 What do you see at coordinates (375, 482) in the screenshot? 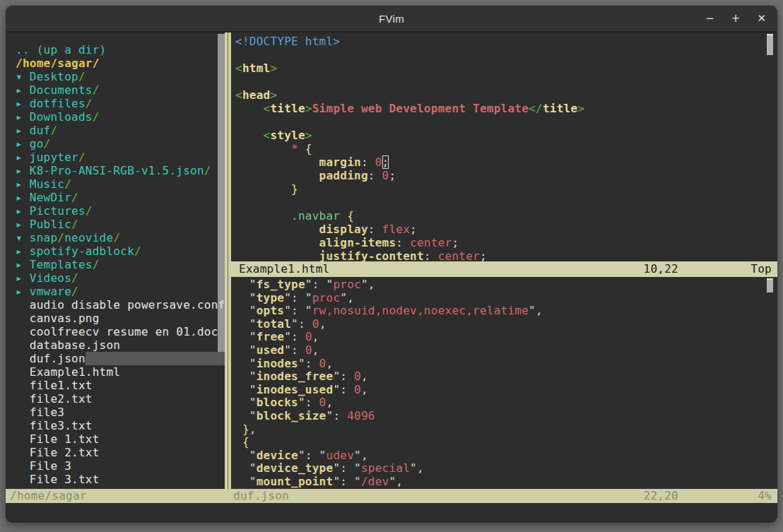
I see `token-str: /dev` at bounding box center [375, 482].